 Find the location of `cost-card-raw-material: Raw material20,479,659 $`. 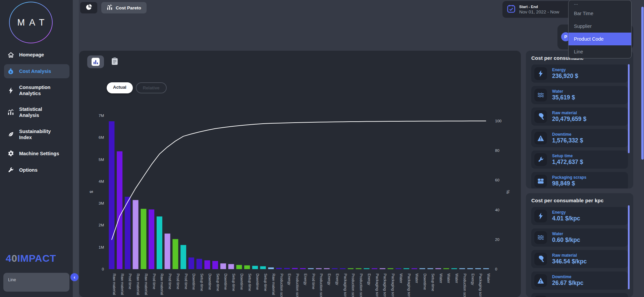

cost-card-raw-material: Raw material20,479,659 $ is located at coordinates (580, 117).